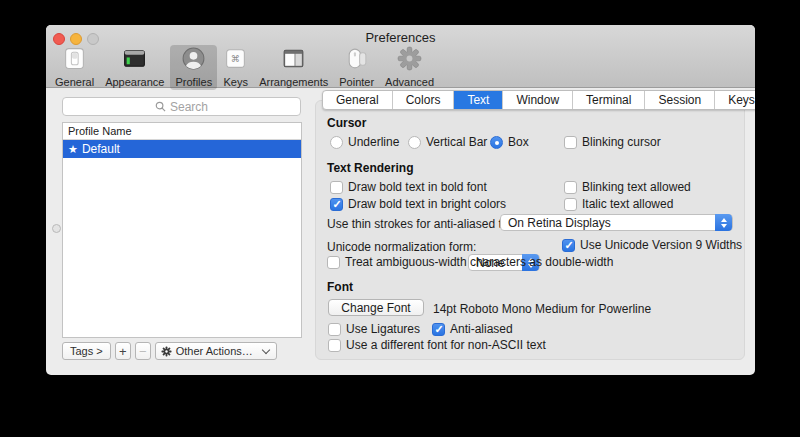  I want to click on thin-strokes-label: Use thin strokes for anti-aliased text, so click(422, 224).